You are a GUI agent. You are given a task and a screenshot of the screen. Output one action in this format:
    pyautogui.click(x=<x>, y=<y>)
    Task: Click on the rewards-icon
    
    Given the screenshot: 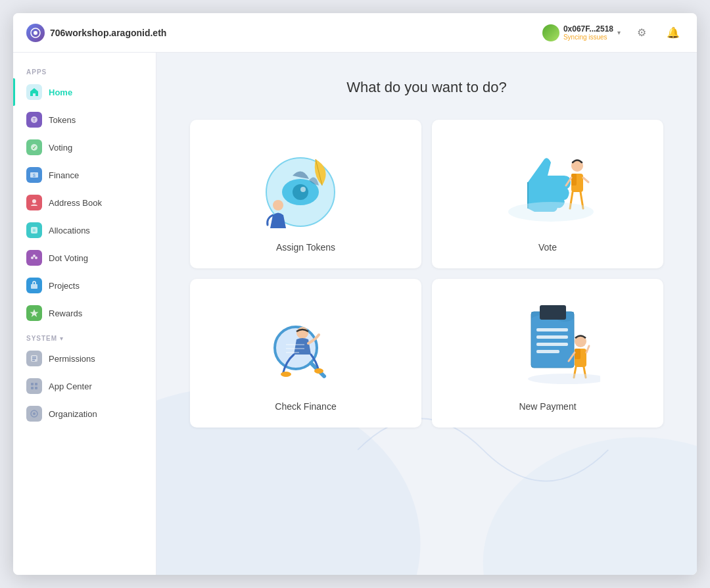 What is the action you would take?
    pyautogui.click(x=34, y=313)
    